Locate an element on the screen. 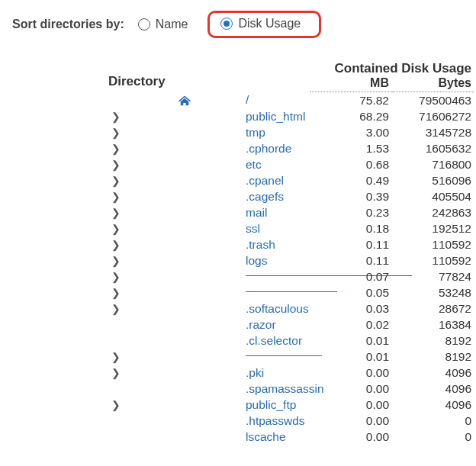 The image size is (476, 466). table-row: ❯0.0777824 is located at coordinates (291, 276).